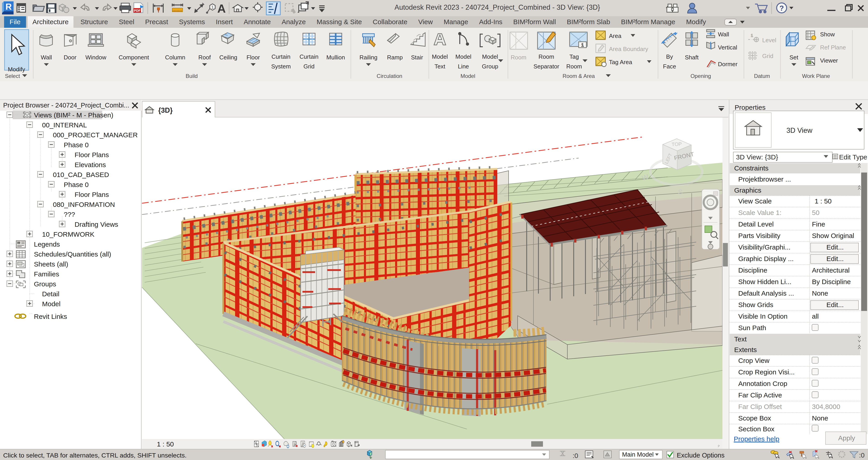  I want to click on svg-text: Modify, so click(17, 69).